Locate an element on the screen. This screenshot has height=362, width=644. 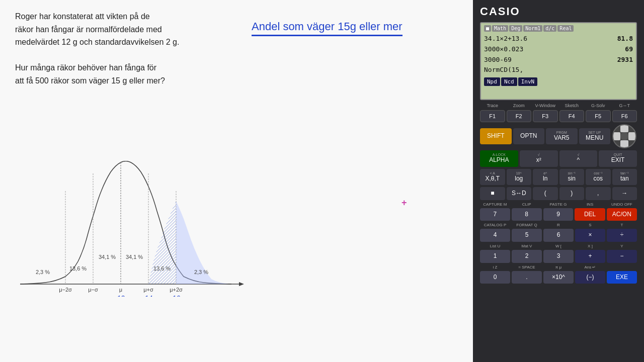
problem-line-4: Hur många räkor behöver han fånga för is located at coordinates (86, 67).